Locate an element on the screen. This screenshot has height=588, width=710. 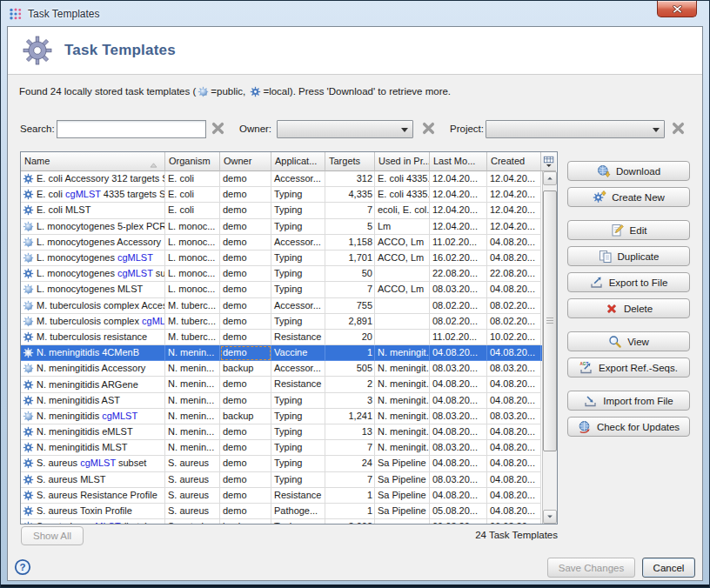
table-row: M. tuberculosis resistanceM. tuberc...de… is located at coordinates (282, 337).